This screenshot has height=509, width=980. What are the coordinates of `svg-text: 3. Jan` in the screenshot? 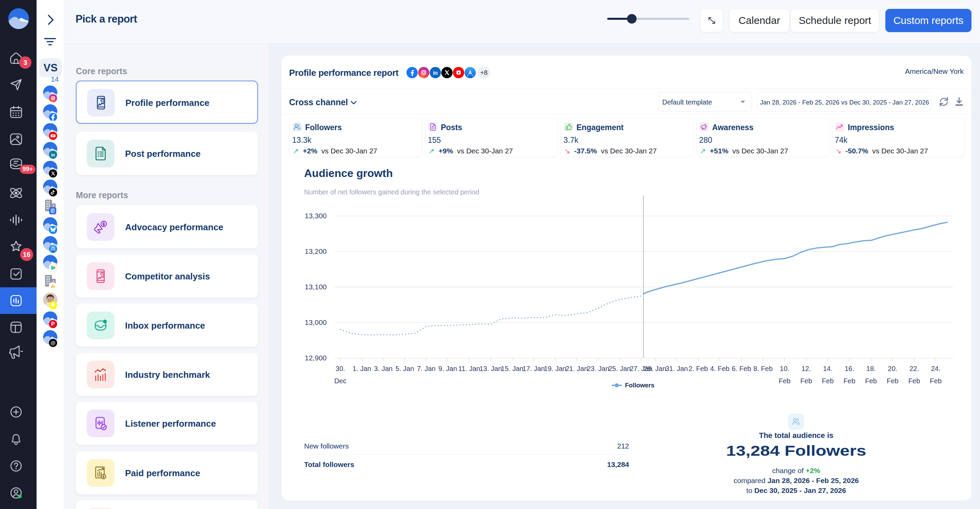 It's located at (383, 369).